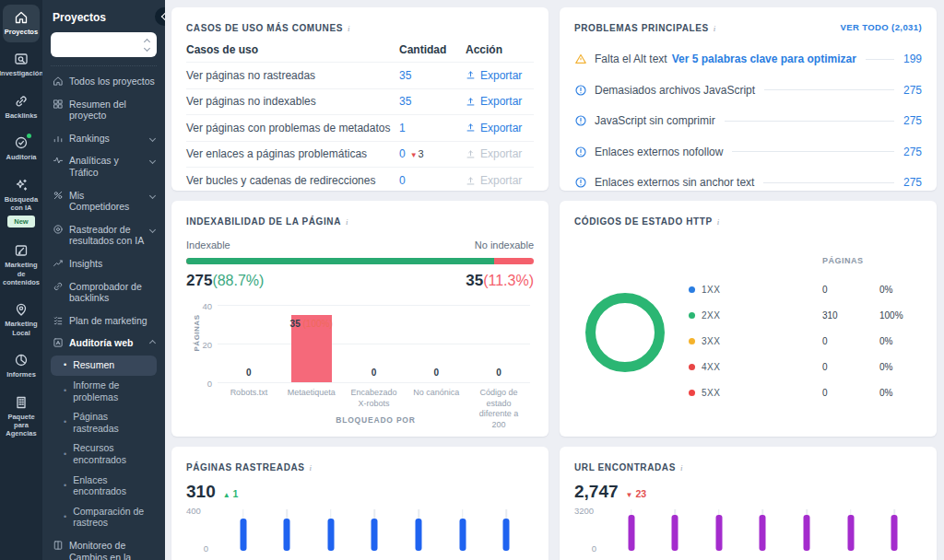 Image resolution: width=944 pixels, height=560 pixels. What do you see at coordinates (756, 289) in the screenshot?
I see `legend-item: 1XX` at bounding box center [756, 289].